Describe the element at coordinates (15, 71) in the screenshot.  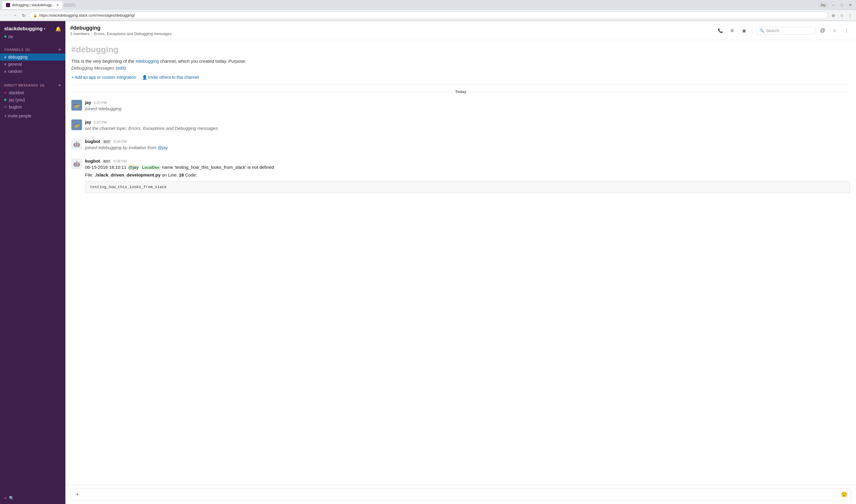
I see `channel-name-random: random` at that location.